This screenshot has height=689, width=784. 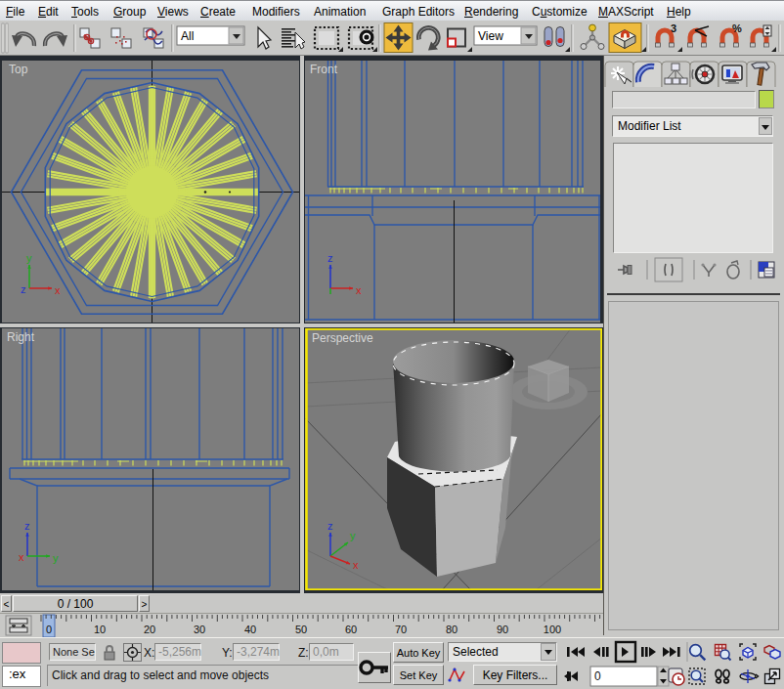 What do you see at coordinates (100, 629) in the screenshot?
I see `svg-text: 10` at bounding box center [100, 629].